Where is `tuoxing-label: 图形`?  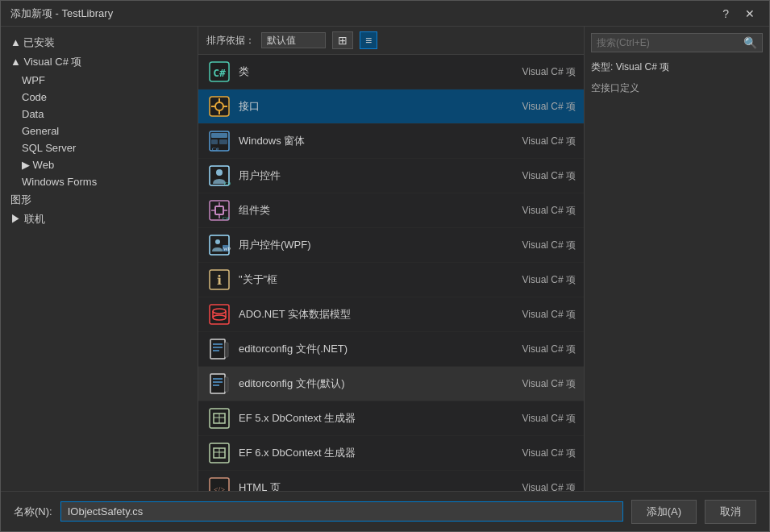
tuoxing-label: 图形 is located at coordinates (99, 200).